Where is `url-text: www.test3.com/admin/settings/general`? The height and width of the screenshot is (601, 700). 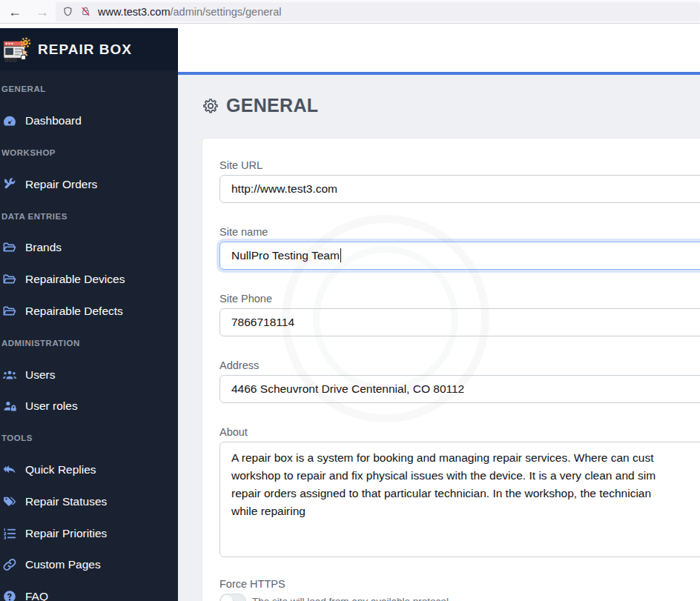
url-text: www.test3.com/admin/settings/general is located at coordinates (190, 12).